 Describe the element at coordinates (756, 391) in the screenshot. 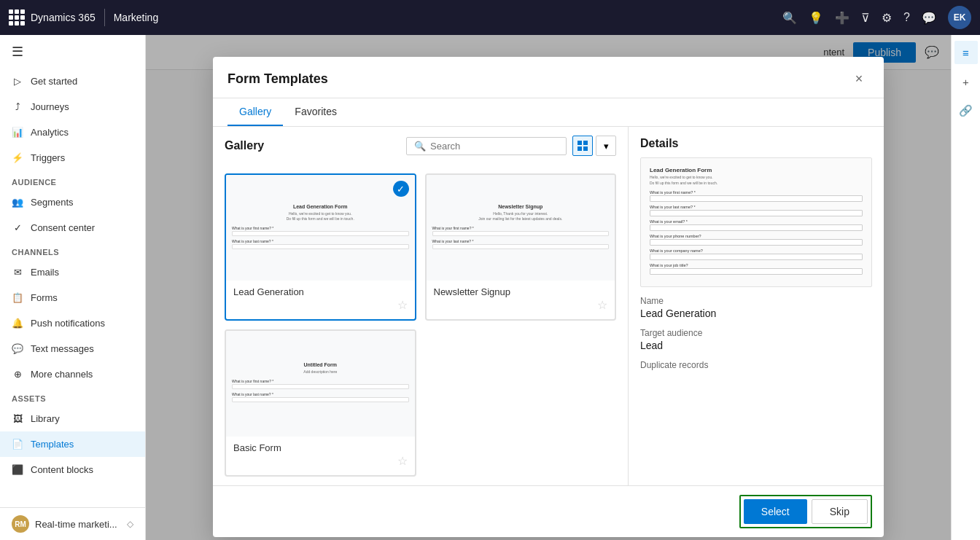

I see `details-meta: Name Lead Generation Target audience Lea…` at that location.